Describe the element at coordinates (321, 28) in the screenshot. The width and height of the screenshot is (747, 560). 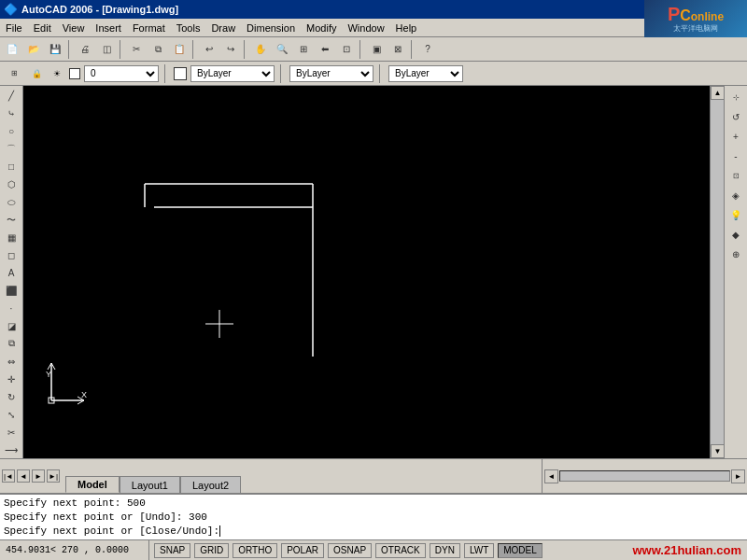
I see `menu-modify: Modify` at that location.